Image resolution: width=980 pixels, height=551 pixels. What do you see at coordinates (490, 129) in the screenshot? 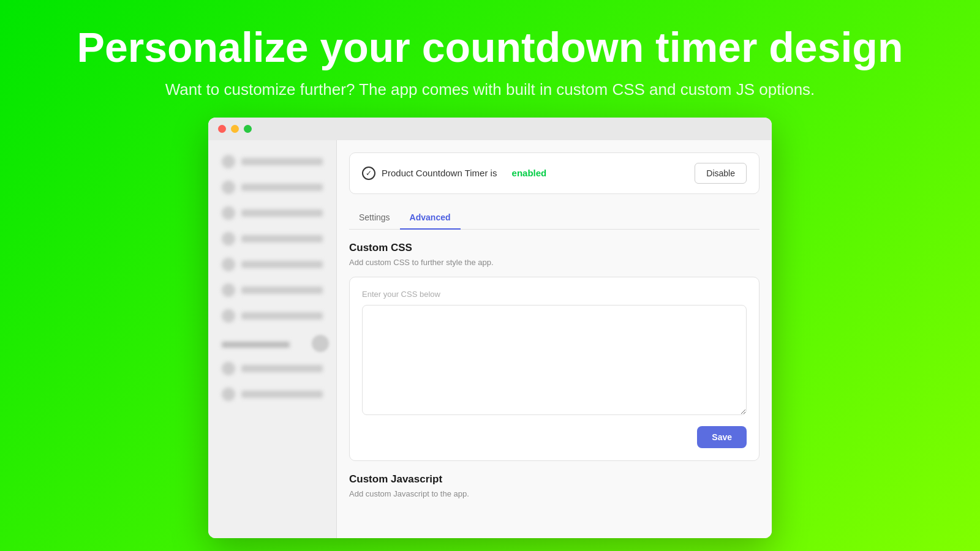
I see `browser-titlebar` at bounding box center [490, 129].